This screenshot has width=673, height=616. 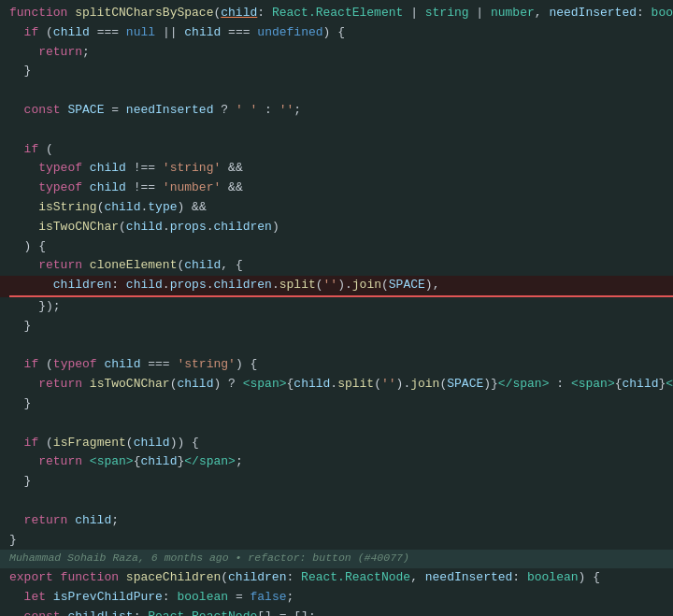 What do you see at coordinates (336, 13) in the screenshot?
I see `code-line-1: function splitCNCharsBySpace(child: Reac…` at bounding box center [336, 13].